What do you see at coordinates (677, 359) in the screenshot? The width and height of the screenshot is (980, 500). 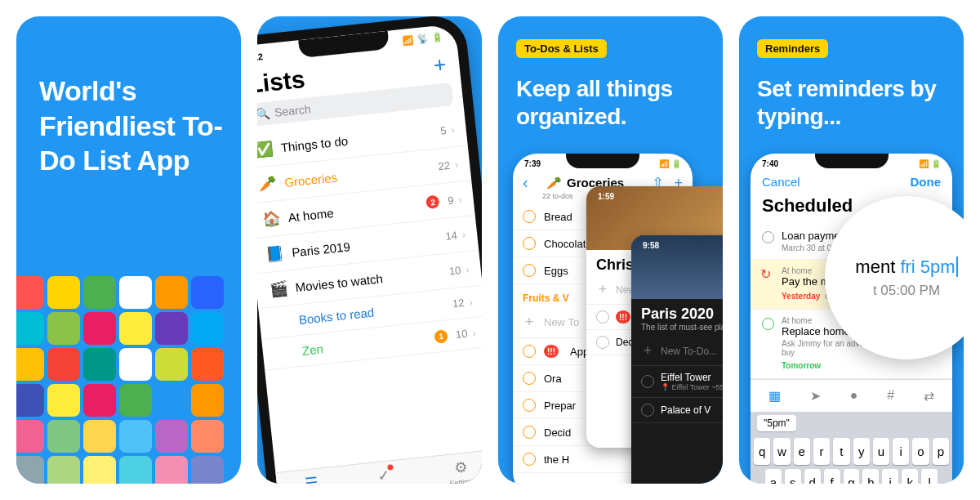 I see `paris-card: 9:58 Paris 2020 The list of must-see pla…` at bounding box center [677, 359].